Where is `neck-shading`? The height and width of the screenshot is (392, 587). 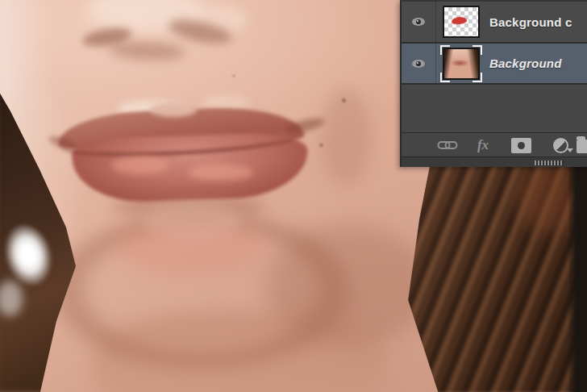 neck-shading is located at coordinates (240, 352).